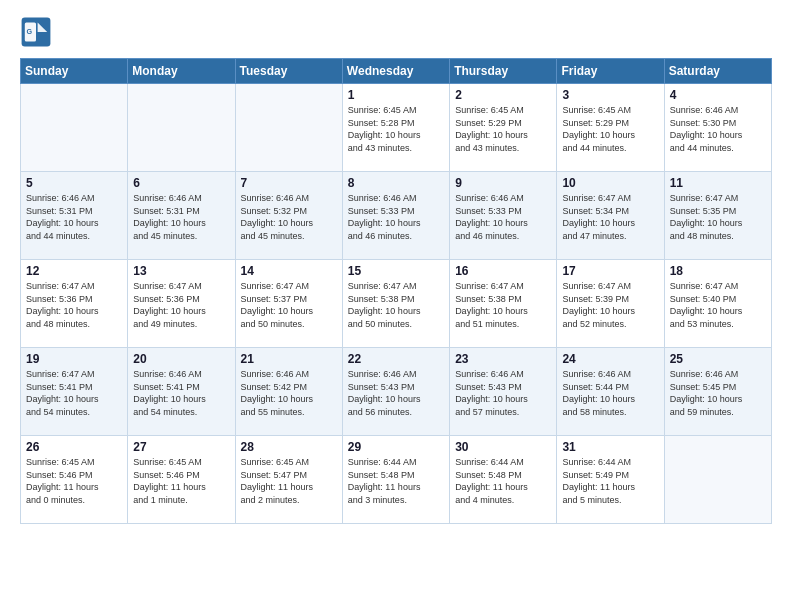 This screenshot has width=792, height=612. Describe the element at coordinates (288, 392) in the screenshot. I see `day-cell: 21Sunrise: 6:46 AM Sunset: 5:42 PM Dayli…` at that location.